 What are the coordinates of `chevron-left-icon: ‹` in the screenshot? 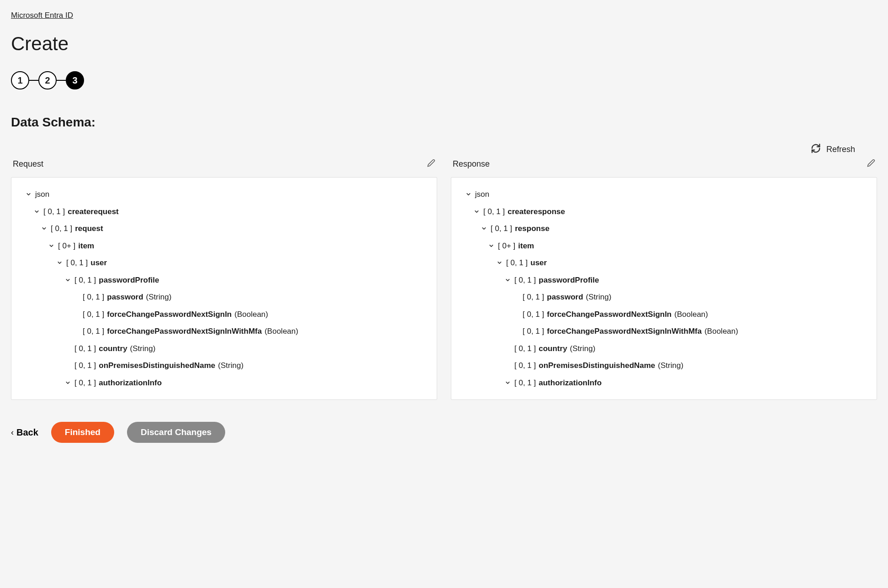 It's located at (12, 433).